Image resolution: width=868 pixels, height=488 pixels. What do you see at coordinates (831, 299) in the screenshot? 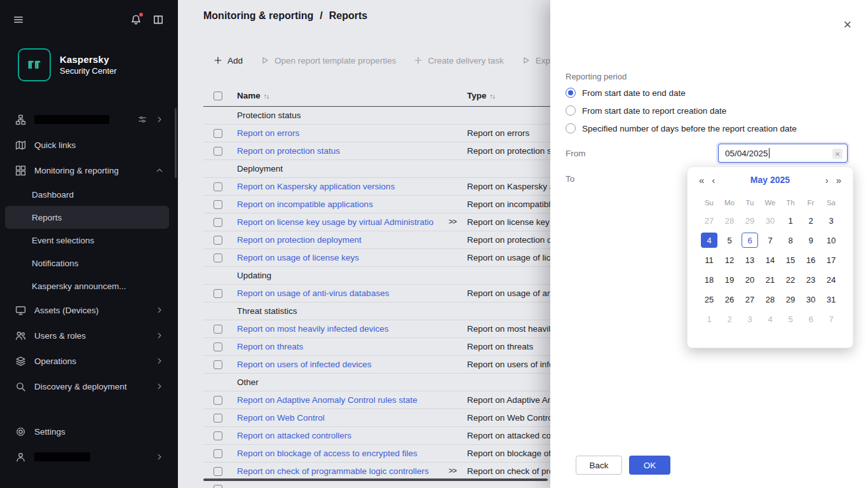
I see `day-cell: 31` at bounding box center [831, 299].